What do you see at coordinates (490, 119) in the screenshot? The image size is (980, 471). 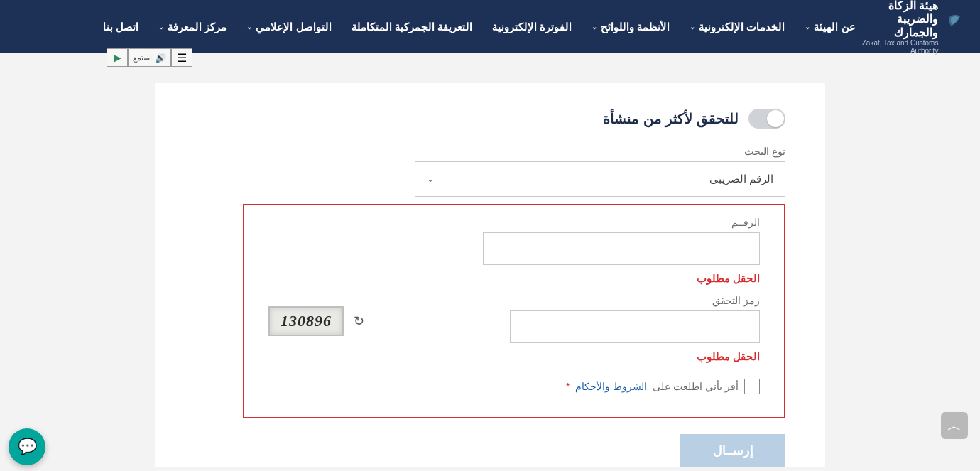 I see `multi-entity-toggle-row: للتحقق لأكثر من منشأة` at bounding box center [490, 119].